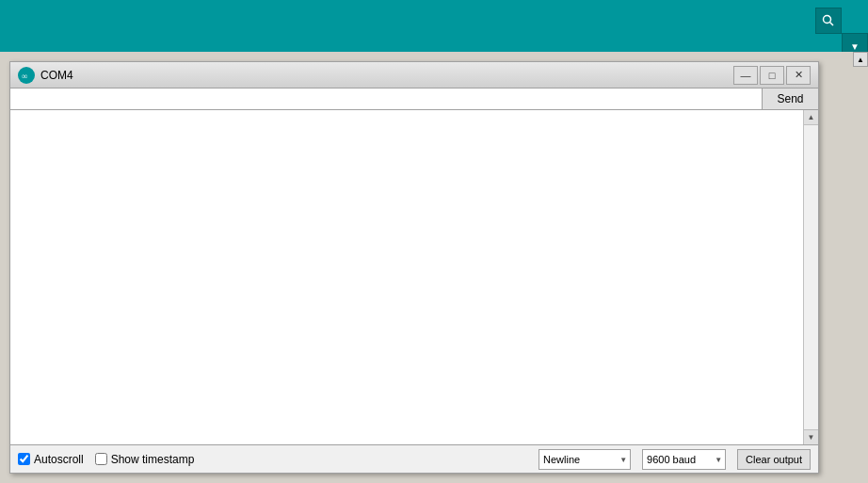 The width and height of the screenshot is (868, 483). What do you see at coordinates (774, 459) in the screenshot?
I see `clear-output-button: Clear output` at bounding box center [774, 459].